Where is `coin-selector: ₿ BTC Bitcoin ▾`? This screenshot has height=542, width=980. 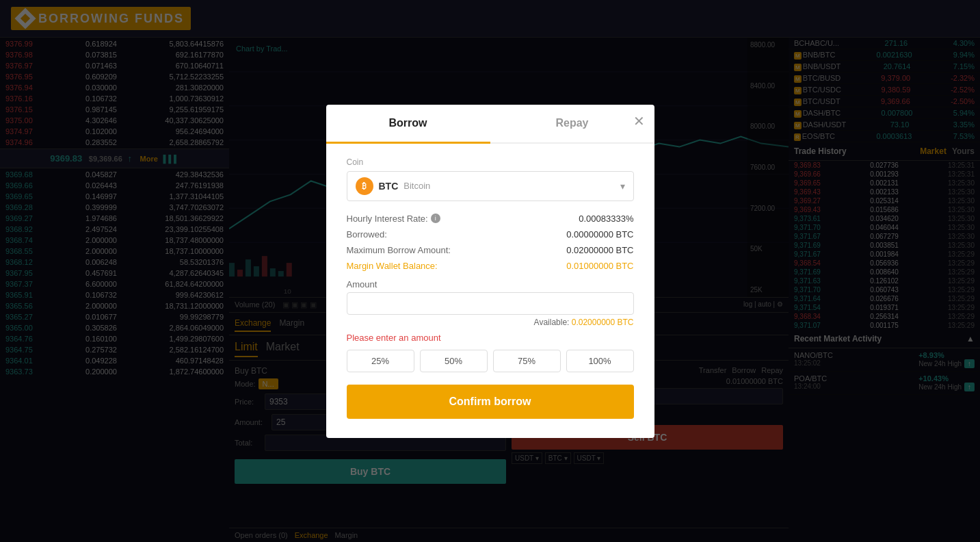
coin-selector: ₿ BTC Bitcoin ▾ is located at coordinates (490, 186).